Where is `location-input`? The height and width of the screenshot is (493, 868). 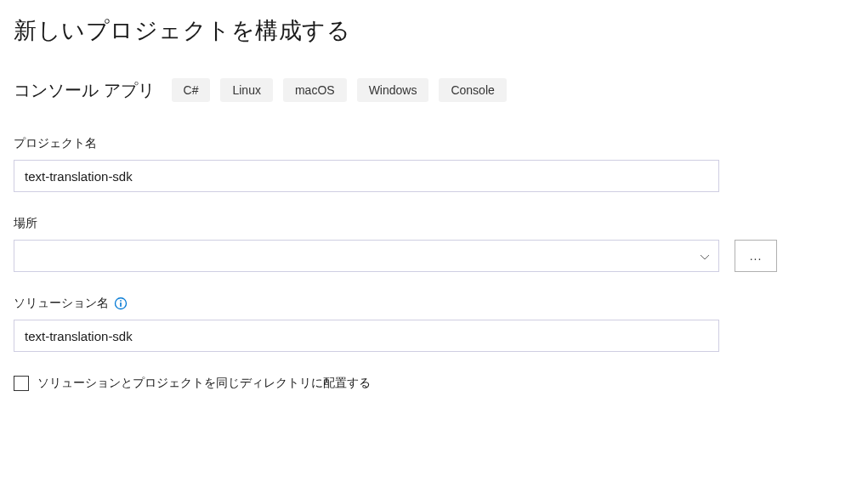
location-input is located at coordinates (366, 256).